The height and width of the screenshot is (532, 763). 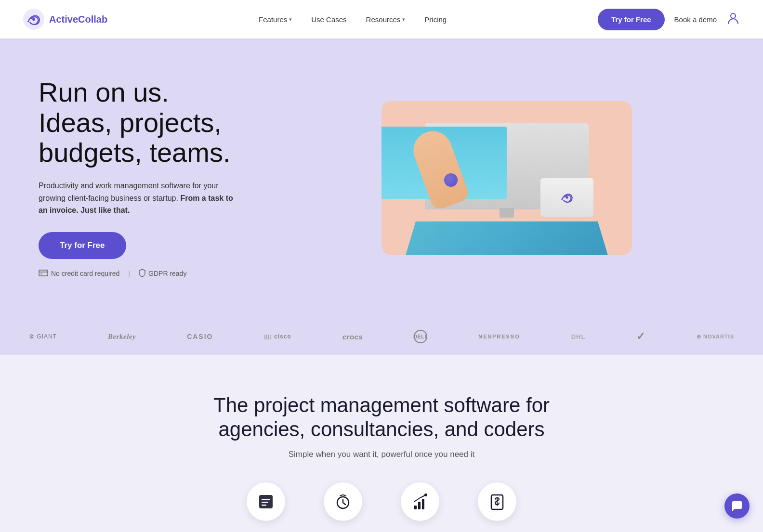 What do you see at coordinates (142, 273) in the screenshot?
I see `gdpr-icon` at bounding box center [142, 273].